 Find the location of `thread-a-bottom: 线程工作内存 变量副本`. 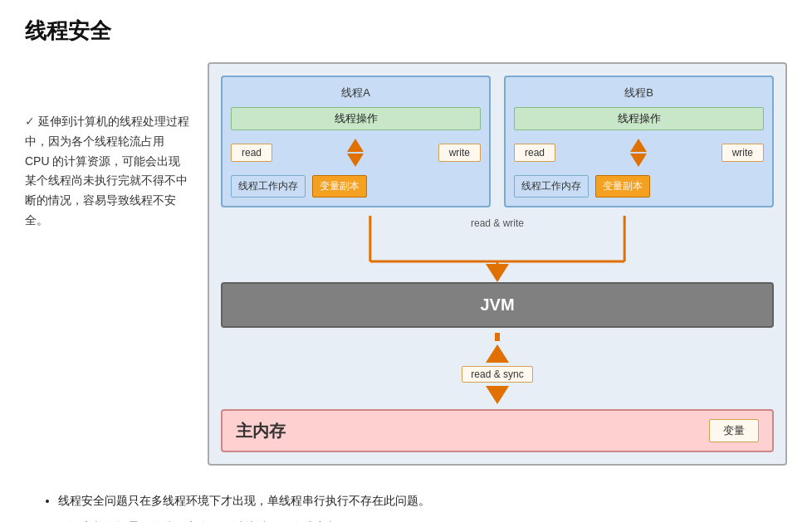

thread-a-bottom: 线程工作内存 变量副本 is located at coordinates (355, 186).